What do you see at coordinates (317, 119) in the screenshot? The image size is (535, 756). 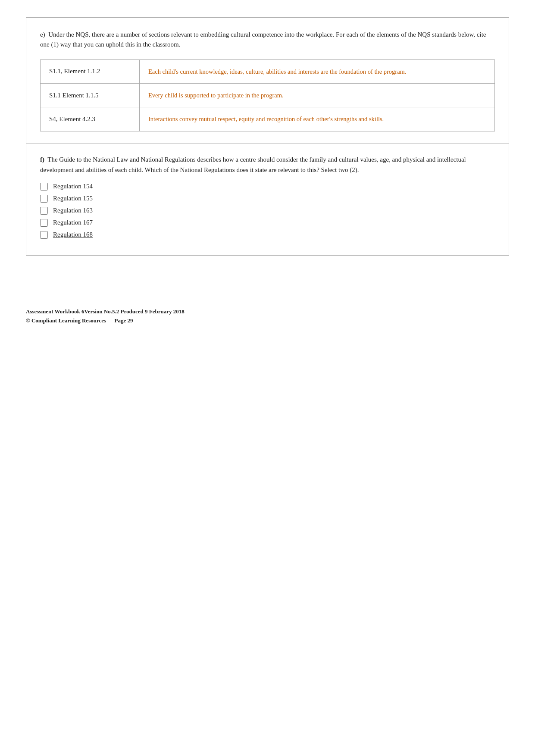 I see `element-description: Interactions convey mutual respect, equi…` at bounding box center [317, 119].